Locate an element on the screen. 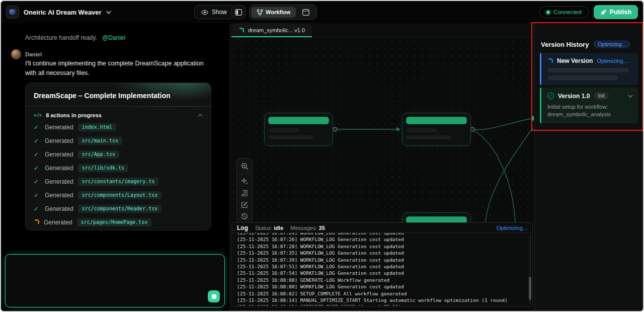 The width and height of the screenshot is (644, 312). version-name: Version 1.0 is located at coordinates (574, 96).